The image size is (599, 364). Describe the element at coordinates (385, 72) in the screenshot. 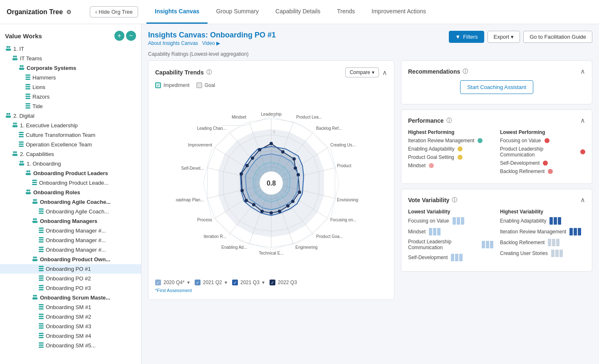

I see `collapse-button: ∧` at that location.